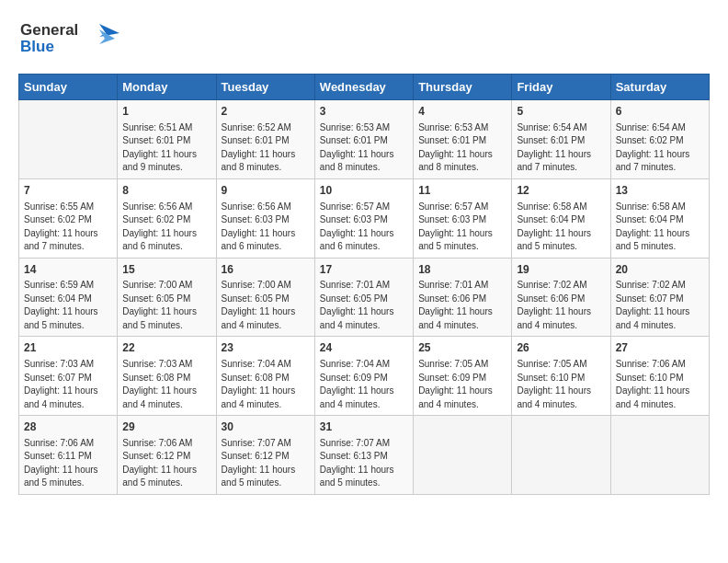  What do you see at coordinates (561, 270) in the screenshot?
I see `day-number: 19` at bounding box center [561, 270].